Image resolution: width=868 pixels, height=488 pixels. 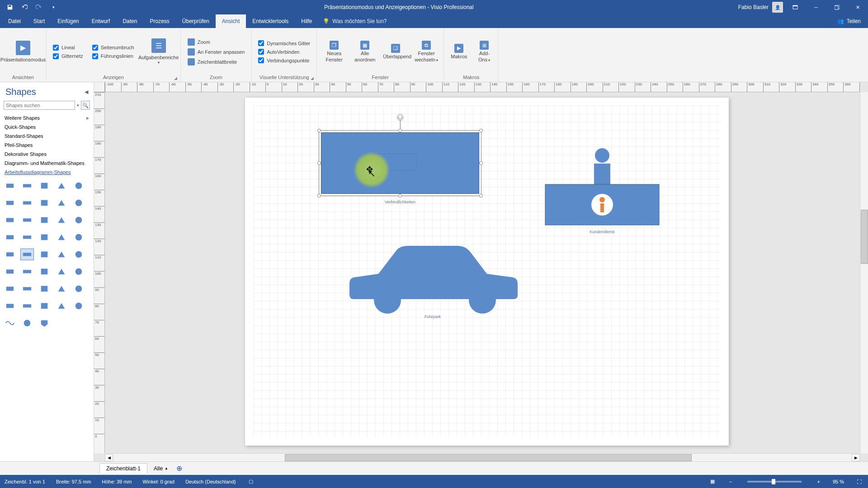 What do you see at coordinates (859, 482) in the screenshot?
I see `fit-page-button: ⛶` at bounding box center [859, 482].